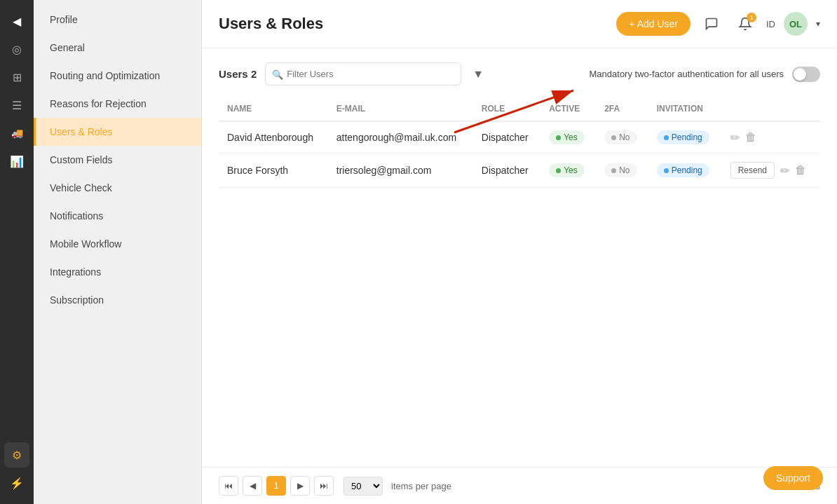 This screenshot has width=837, height=504. Describe the element at coordinates (17, 21) in the screenshot. I see `back-arrow-icon: ◀` at that location.